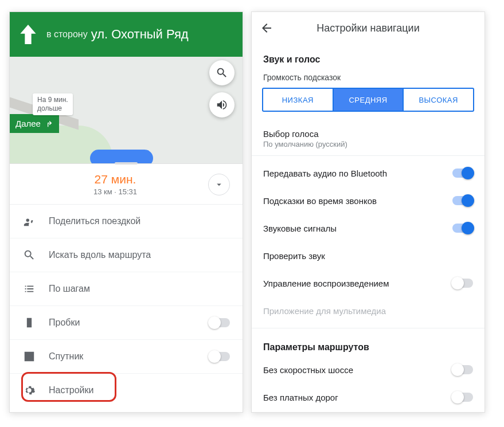 The width and height of the screenshot is (504, 427). What do you see at coordinates (128, 191) in the screenshot?
I see `eta-arrival: 15:31` at bounding box center [128, 191].